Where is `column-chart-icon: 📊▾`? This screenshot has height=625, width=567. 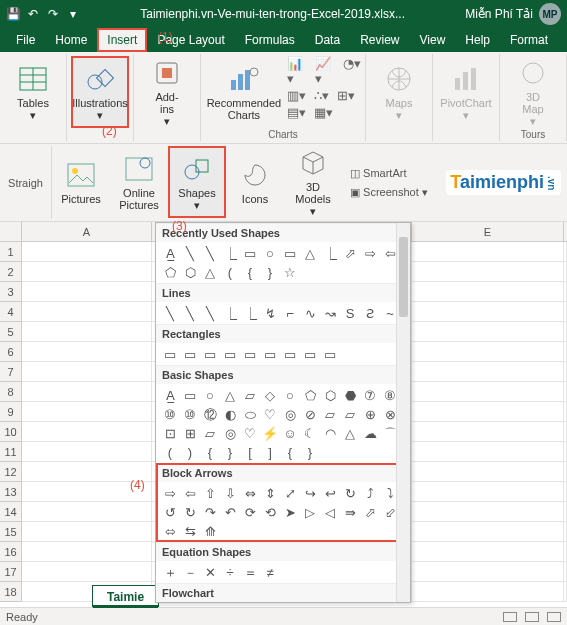
column-chart-icon: 📊▾ is located at coordinates (297, 71).